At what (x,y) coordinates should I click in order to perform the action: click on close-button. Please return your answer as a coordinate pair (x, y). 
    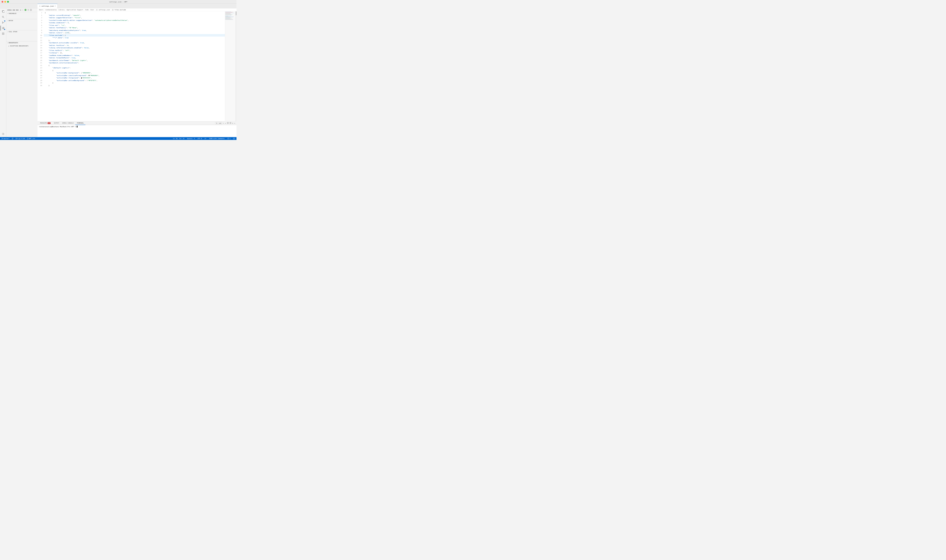
    Looking at the image, I should click on (2, 2).